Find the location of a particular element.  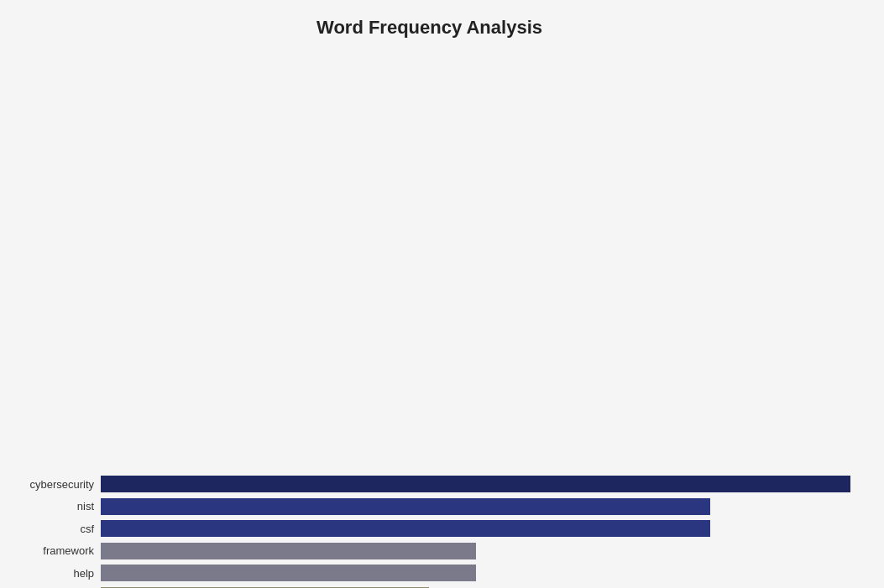

bar-label: cybersecurity is located at coordinates (55, 485).